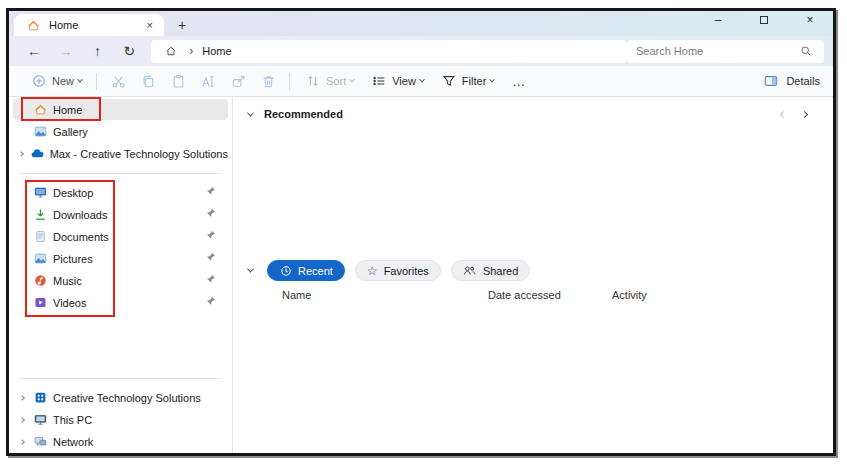 The height and width of the screenshot is (473, 847). I want to click on sidebar-item-label: Gallery, so click(70, 132).